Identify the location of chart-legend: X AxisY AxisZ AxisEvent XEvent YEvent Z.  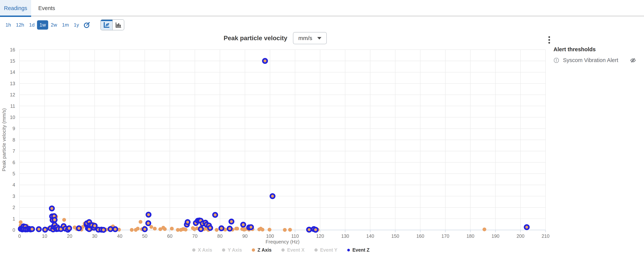
(281, 250).